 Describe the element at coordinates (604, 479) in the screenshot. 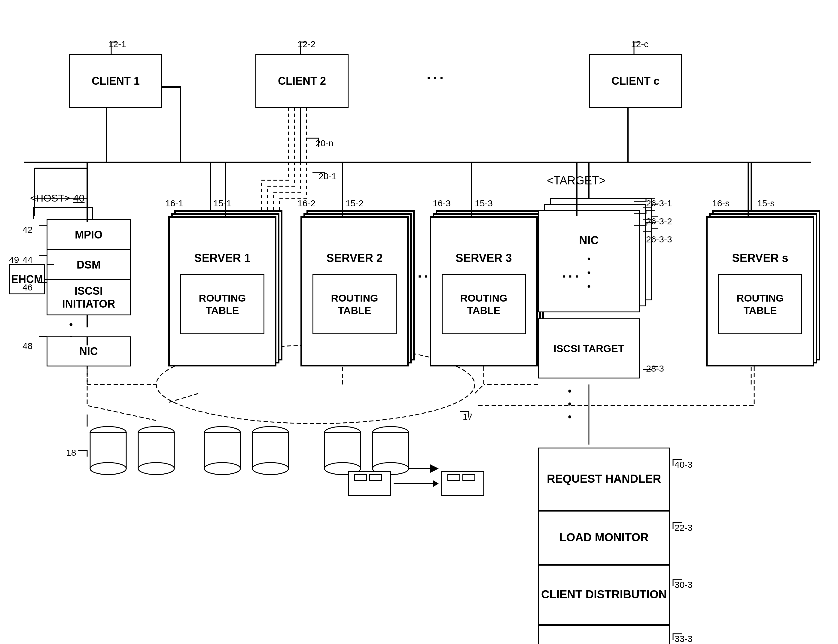

I see `request-handler-box: REQUEST HANDLER` at that location.